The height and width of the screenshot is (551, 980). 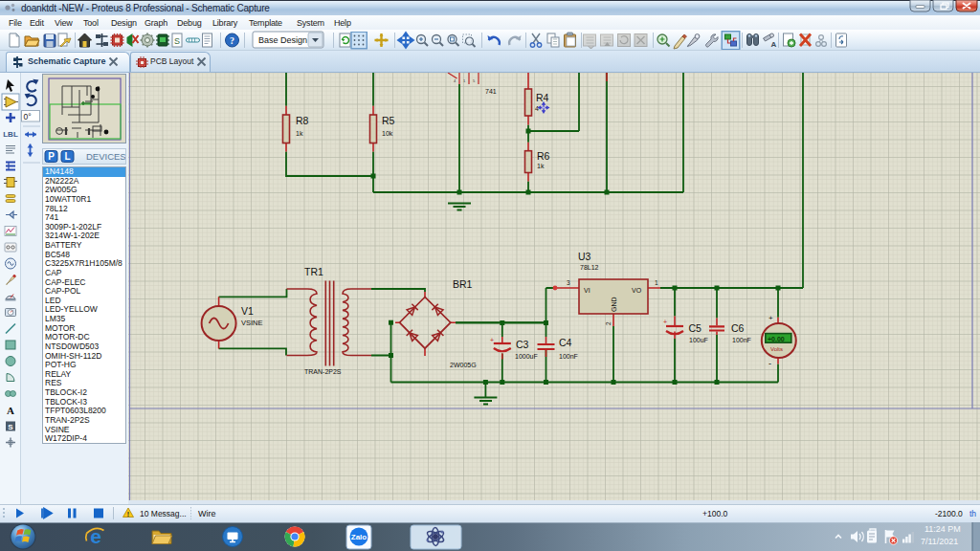 What do you see at coordinates (323, 371) in the screenshot?
I see `svg-text: TRAN-2P2S` at bounding box center [323, 371].